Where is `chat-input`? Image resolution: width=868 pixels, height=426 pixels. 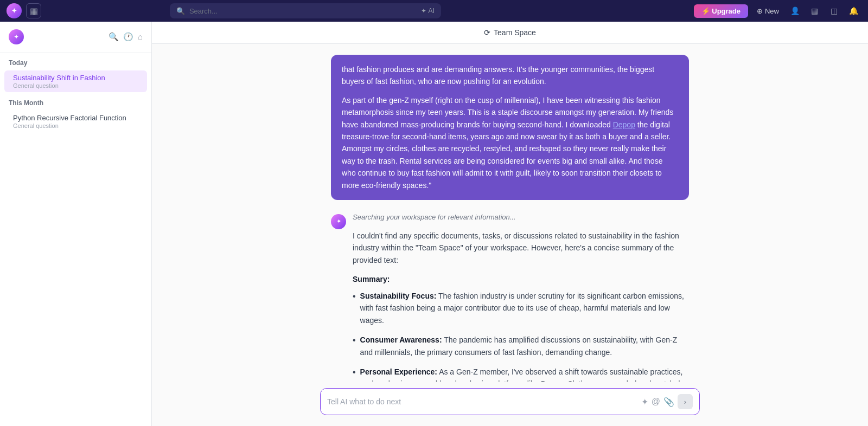
chat-input is located at coordinates (482, 402).